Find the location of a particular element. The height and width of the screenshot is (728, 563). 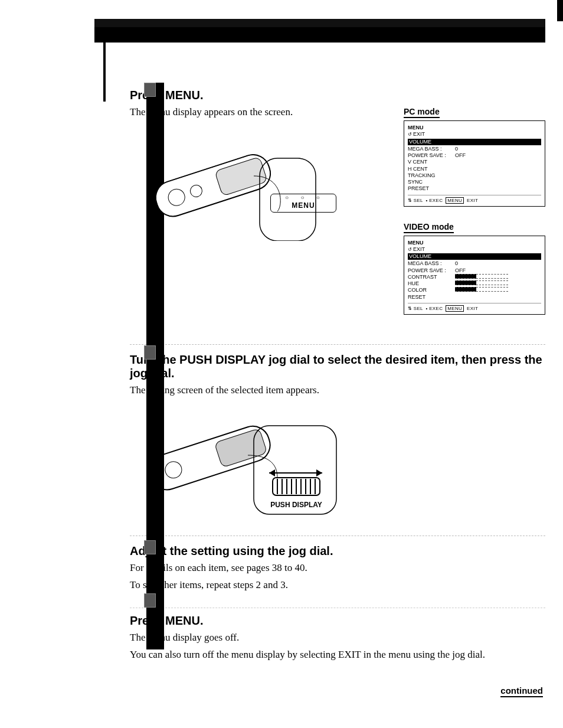

video-mode-osd: MENU EXIT VOLUME MEGA BASS :0POWER SAVE … is located at coordinates (474, 275).